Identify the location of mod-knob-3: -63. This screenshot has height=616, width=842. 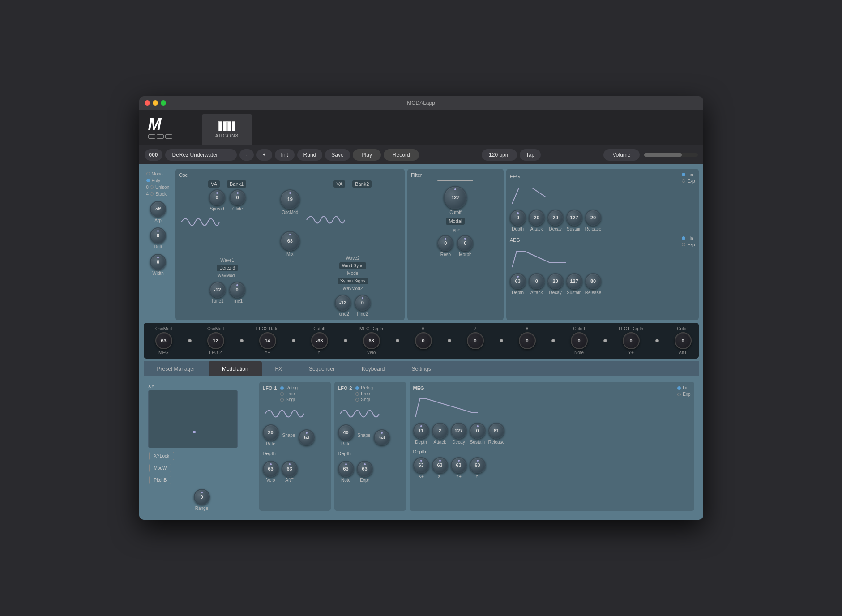
(320, 341).